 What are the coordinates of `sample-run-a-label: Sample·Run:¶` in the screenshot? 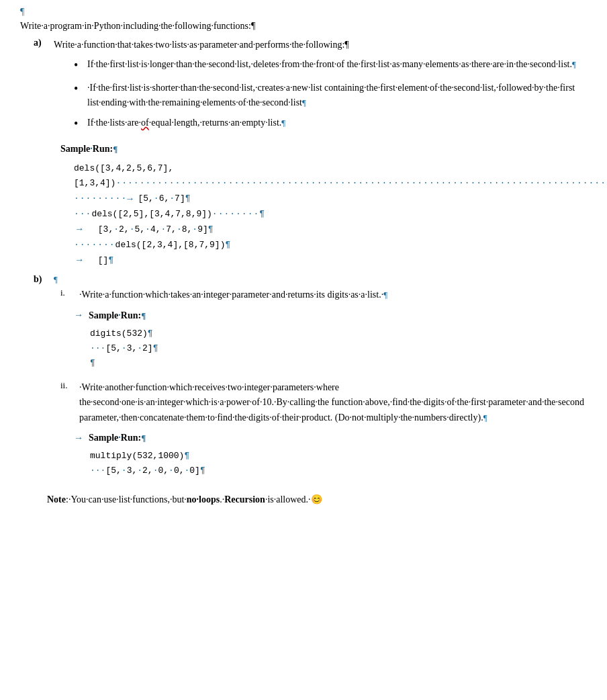 It's located at (89, 149).